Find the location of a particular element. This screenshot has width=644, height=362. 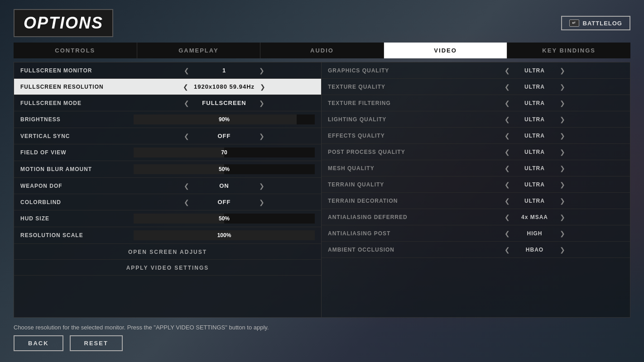

control-brightness: 90% is located at coordinates (224, 119).